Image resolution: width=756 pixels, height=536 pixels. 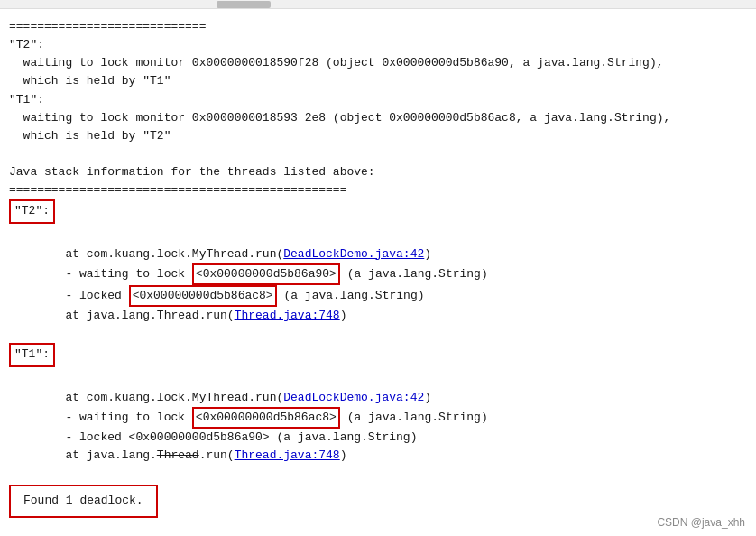 What do you see at coordinates (373, 254) in the screenshot?
I see `t2-at-line: at com.kuang.lock.MyThread.run(DeadLockD…` at bounding box center [373, 254].